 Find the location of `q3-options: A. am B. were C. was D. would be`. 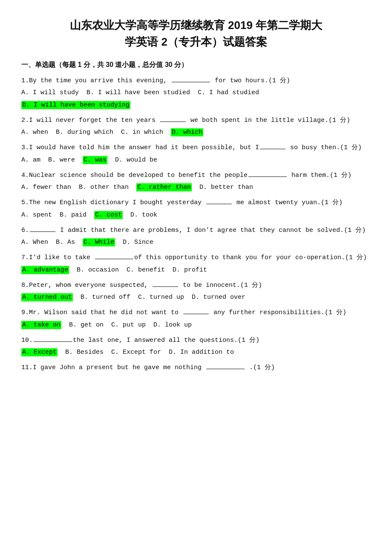

q3-options: A. am B. were C. was D. would be is located at coordinates (196, 160).